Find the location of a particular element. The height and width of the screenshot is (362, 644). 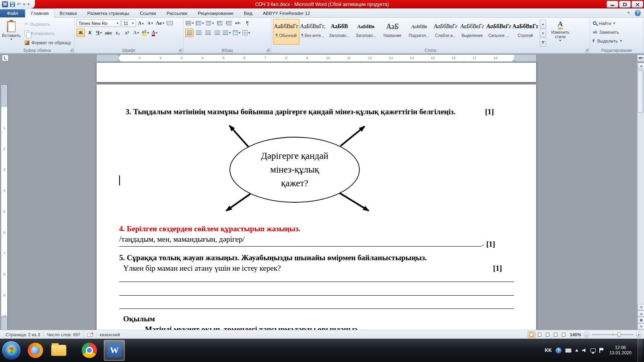

draft-view-button is located at coordinates (564, 335).